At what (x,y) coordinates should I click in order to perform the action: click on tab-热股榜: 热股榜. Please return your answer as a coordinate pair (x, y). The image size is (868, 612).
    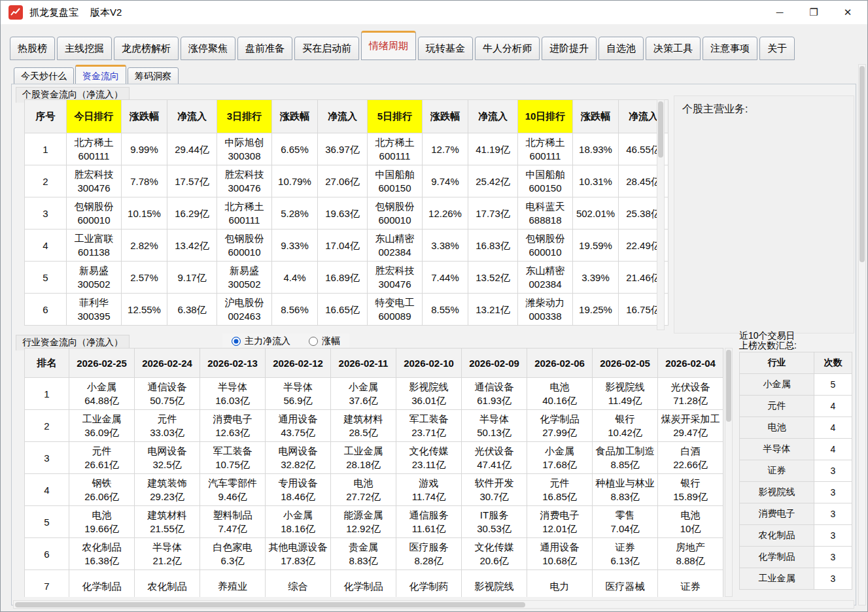
    Looking at the image, I should click on (33, 48).